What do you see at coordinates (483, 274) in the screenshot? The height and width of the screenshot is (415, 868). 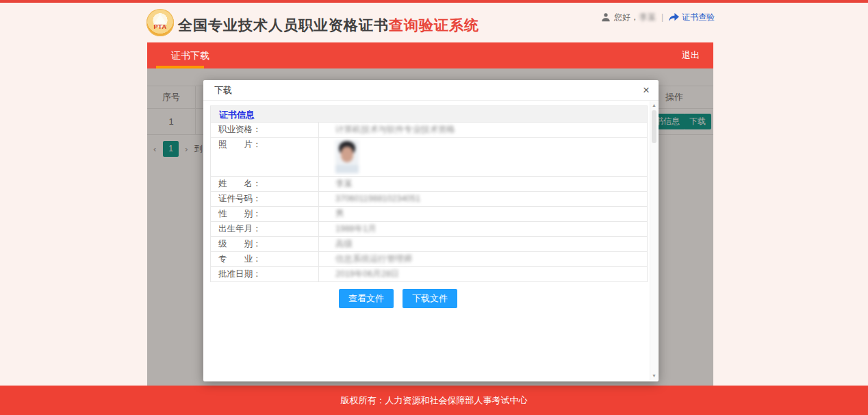 I see `field-value: 2019年06月28日` at bounding box center [483, 274].